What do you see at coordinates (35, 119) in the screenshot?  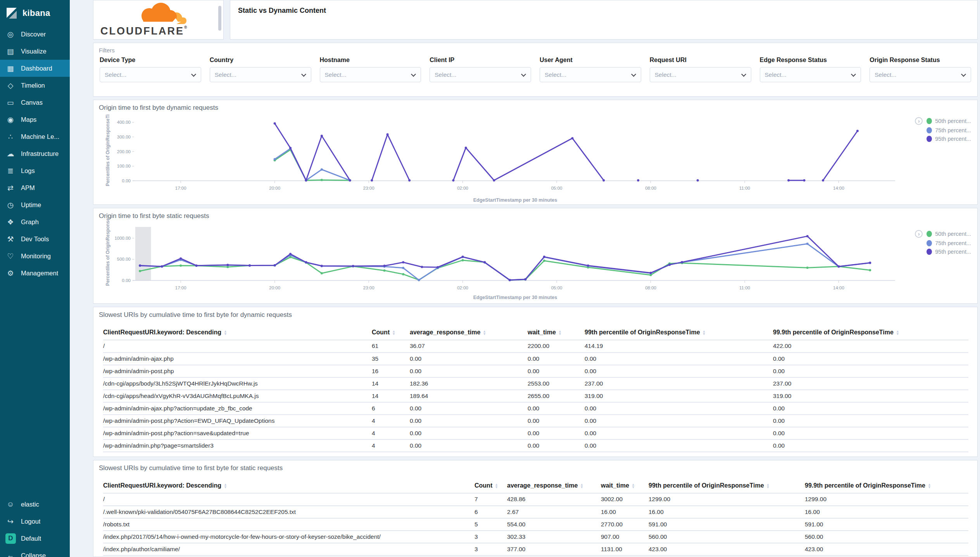 I see `sidebar-item-maps: ◉Maps` at bounding box center [35, 119].